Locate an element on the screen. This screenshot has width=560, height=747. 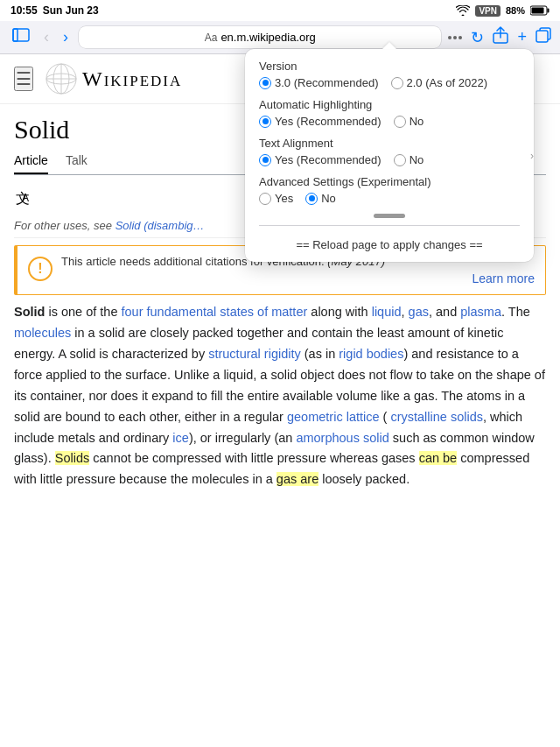
link-geometric-lattice: geometric lattice is located at coordinates (333, 417).